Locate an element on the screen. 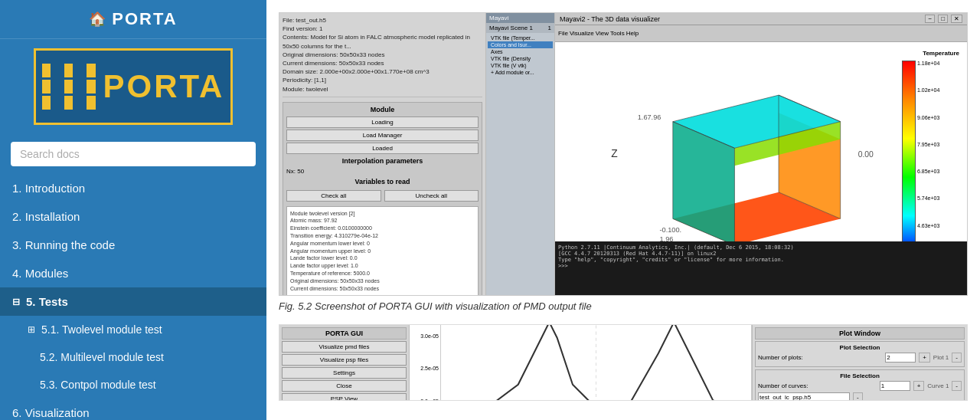  file-selection-title: File Selection is located at coordinates (860, 376).